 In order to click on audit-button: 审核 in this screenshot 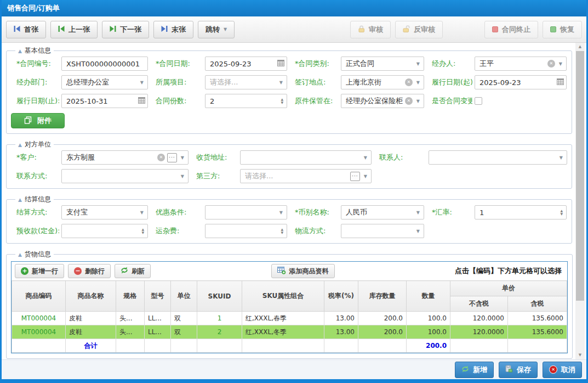, I will do `click(370, 30)`.